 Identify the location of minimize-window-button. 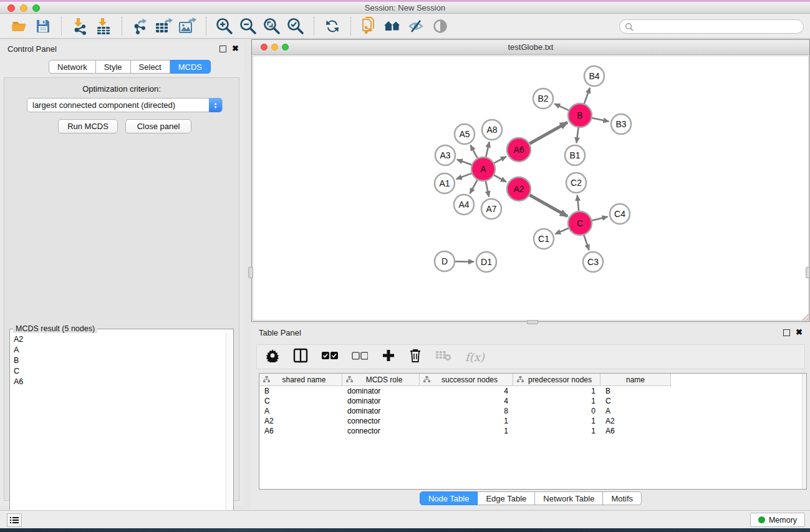
(24, 8).